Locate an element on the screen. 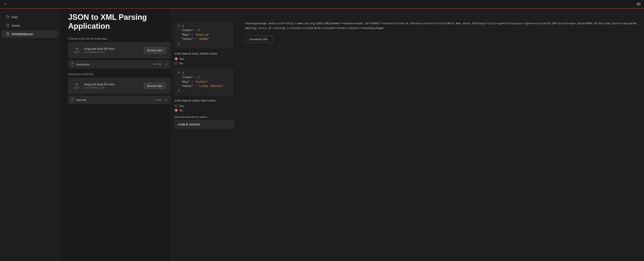 The image size is (644, 261). json-value-val-2: "Linda Johnson" is located at coordinates (210, 86).